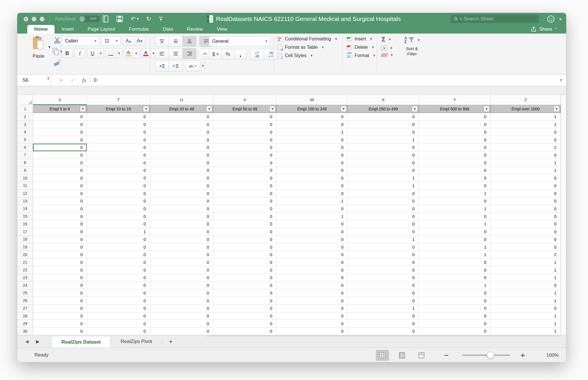 This screenshot has width=588, height=380. I want to click on cut-button, so click(57, 40).